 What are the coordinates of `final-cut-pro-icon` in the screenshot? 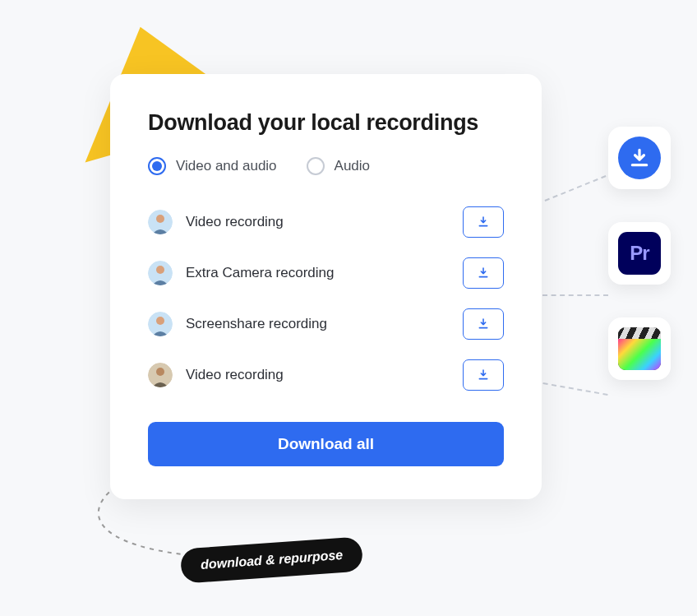 It's located at (639, 349).